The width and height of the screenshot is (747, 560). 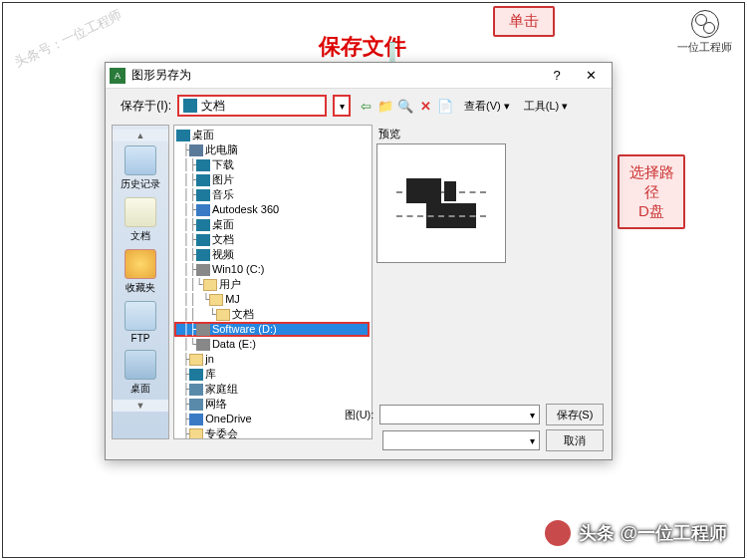 What do you see at coordinates (140, 365) in the screenshot?
I see `desktop-icon` at bounding box center [140, 365].